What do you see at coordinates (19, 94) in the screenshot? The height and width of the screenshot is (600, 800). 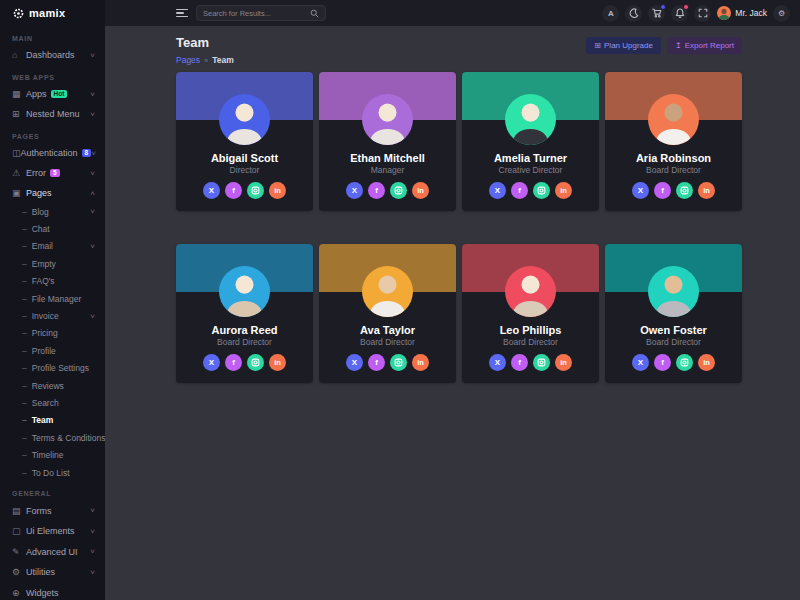 I see `grid-icon: ▦` at bounding box center [19, 94].